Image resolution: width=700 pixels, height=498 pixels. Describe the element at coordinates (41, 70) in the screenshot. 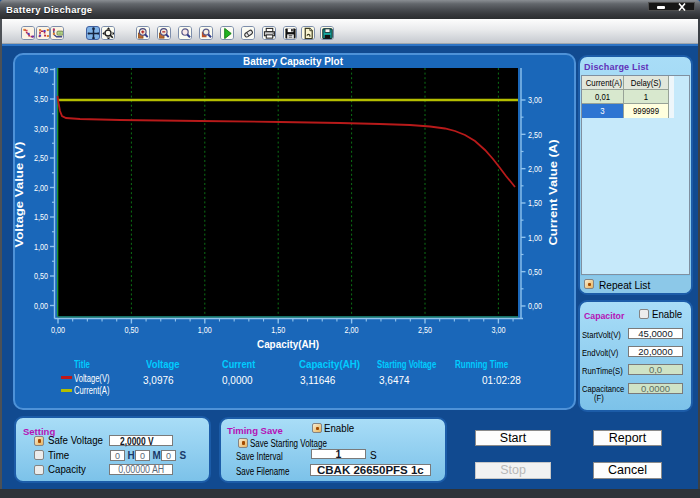

I see `svg-text: 4,00` at that location.